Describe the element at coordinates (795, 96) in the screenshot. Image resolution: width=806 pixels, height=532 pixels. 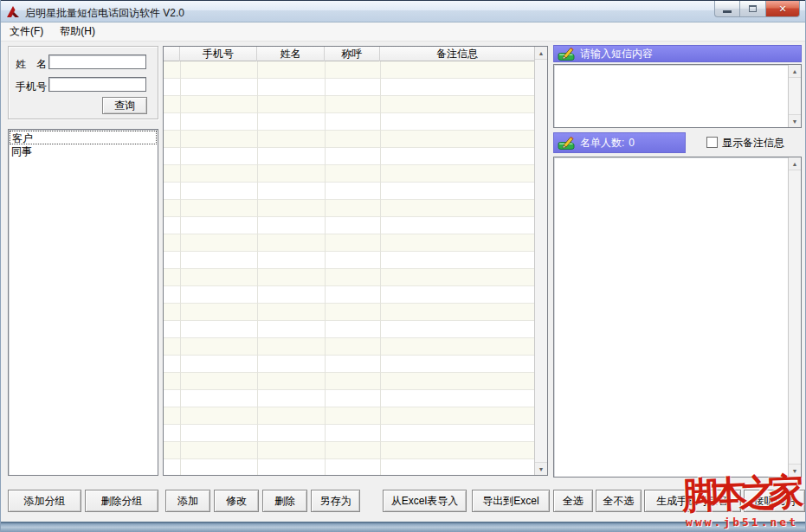
I see `sms-scrollbar: ▲ ▼` at that location.